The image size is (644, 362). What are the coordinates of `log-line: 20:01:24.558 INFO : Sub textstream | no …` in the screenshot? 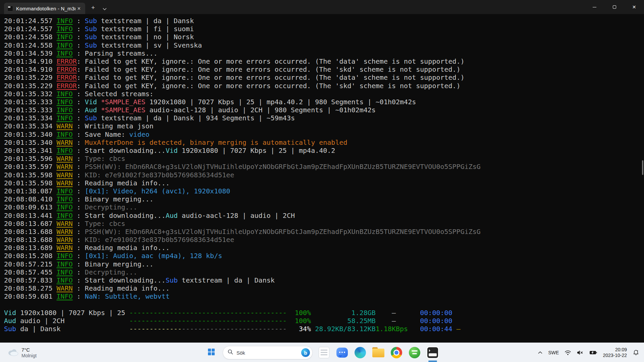 It's located at (324, 37).